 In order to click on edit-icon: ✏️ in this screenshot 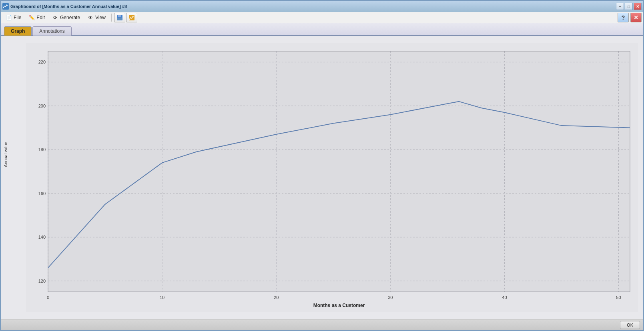, I will do `click(32, 18)`.